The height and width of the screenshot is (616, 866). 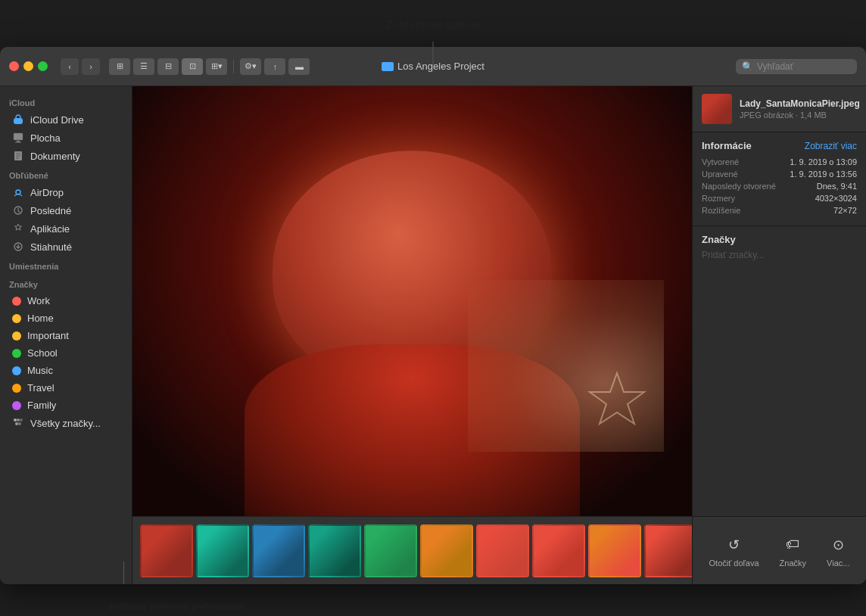 What do you see at coordinates (388, 67) in the screenshot?
I see `folder-icon` at bounding box center [388, 67].